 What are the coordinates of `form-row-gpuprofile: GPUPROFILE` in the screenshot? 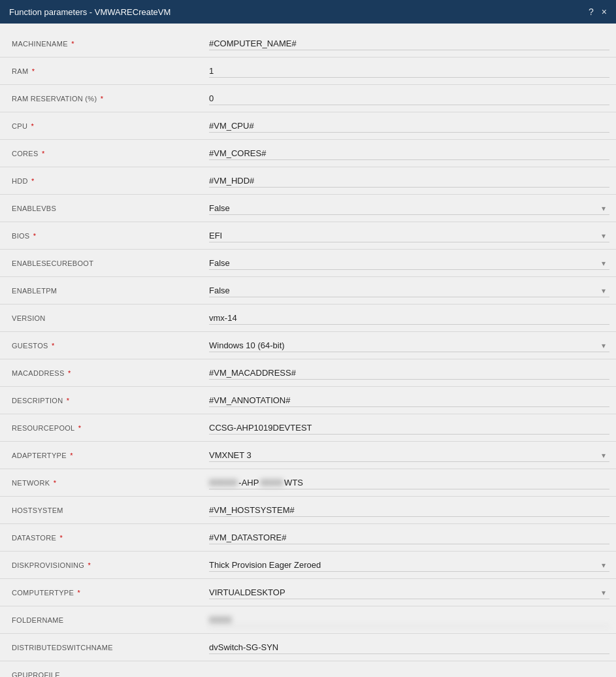 It's located at (308, 669).